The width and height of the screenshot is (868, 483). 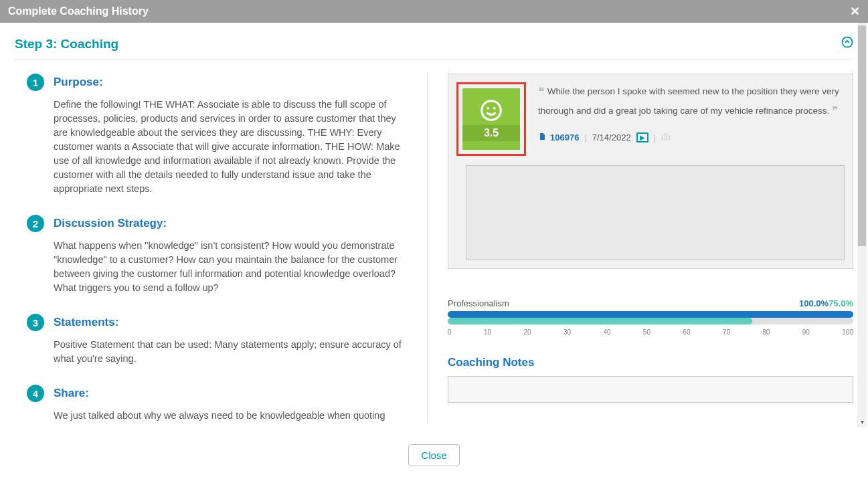 I want to click on score-highlight-frame: 3.5, so click(x=491, y=119).